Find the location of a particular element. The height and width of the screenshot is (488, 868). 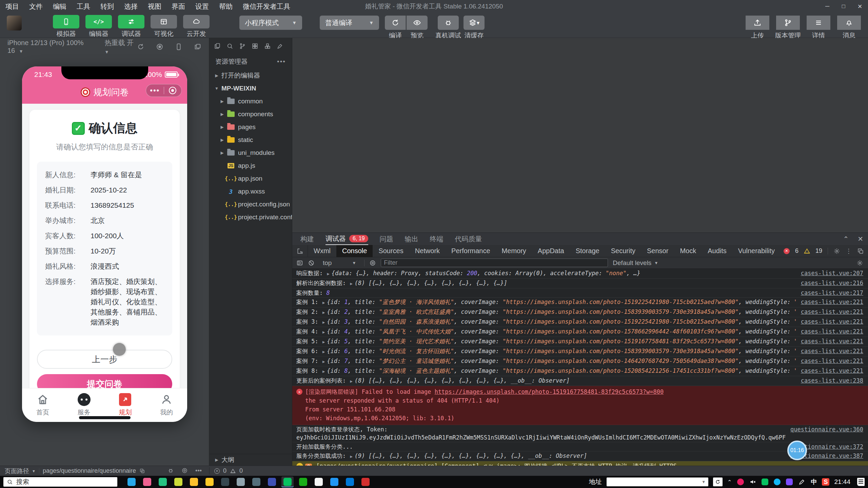

tree-root: ▼MP-WEIXIN is located at coordinates (251, 88).